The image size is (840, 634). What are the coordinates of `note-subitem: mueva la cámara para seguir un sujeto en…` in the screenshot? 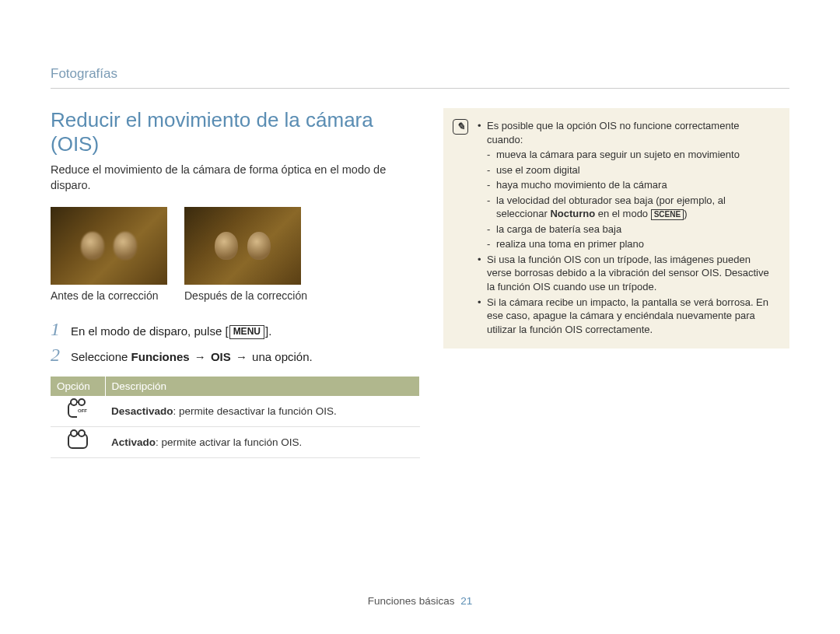 It's located at (632, 155).